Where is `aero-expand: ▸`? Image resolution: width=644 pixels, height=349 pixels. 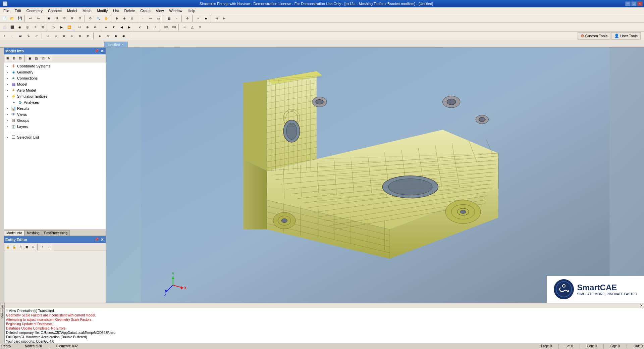 aero-expand: ▸ is located at coordinates (9, 90).